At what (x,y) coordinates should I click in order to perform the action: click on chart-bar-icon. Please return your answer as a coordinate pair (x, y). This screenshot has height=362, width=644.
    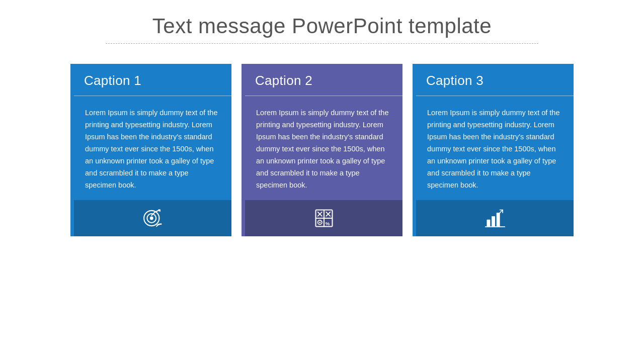
    Looking at the image, I should click on (495, 218).